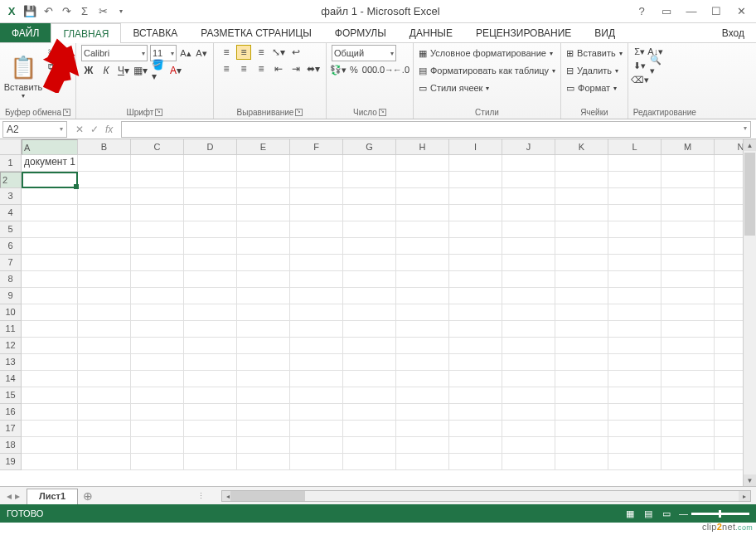 Image resolution: width=756 pixels, height=535 pixels. I want to click on column-header: B, so click(104, 148).